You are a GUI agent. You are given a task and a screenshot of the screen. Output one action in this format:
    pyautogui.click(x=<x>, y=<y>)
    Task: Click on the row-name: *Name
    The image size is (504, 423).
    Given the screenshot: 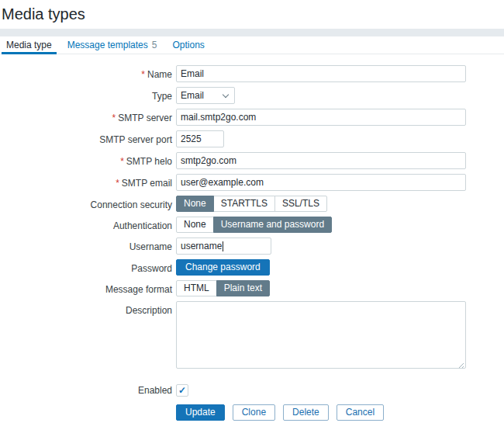 What is the action you would take?
    pyautogui.click(x=252, y=74)
    